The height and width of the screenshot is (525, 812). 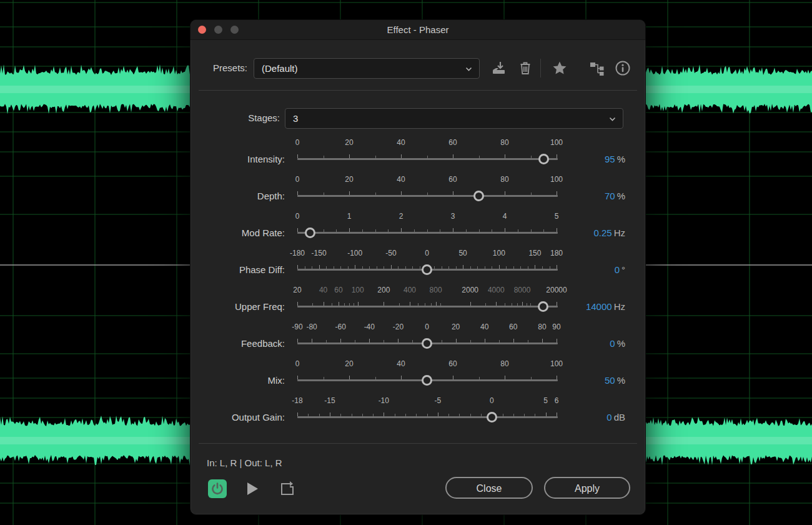 I want to click on tick-label: 2, so click(x=401, y=216).